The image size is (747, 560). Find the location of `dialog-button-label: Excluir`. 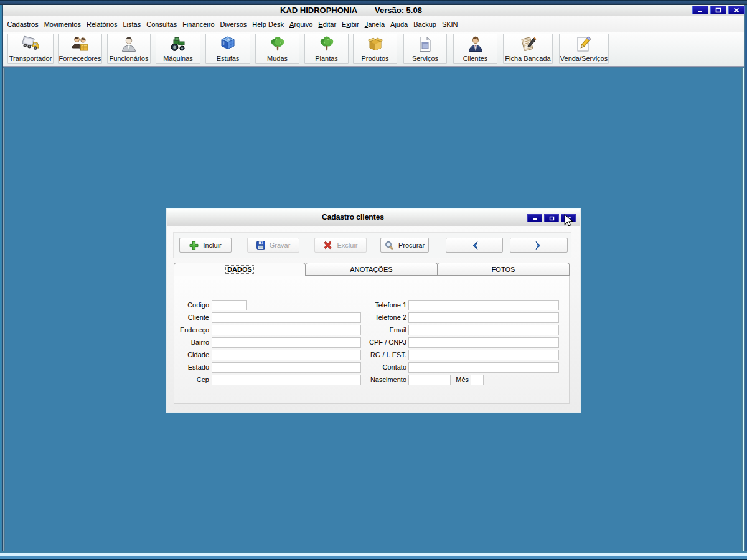

dialog-button-label: Excluir is located at coordinates (347, 245).